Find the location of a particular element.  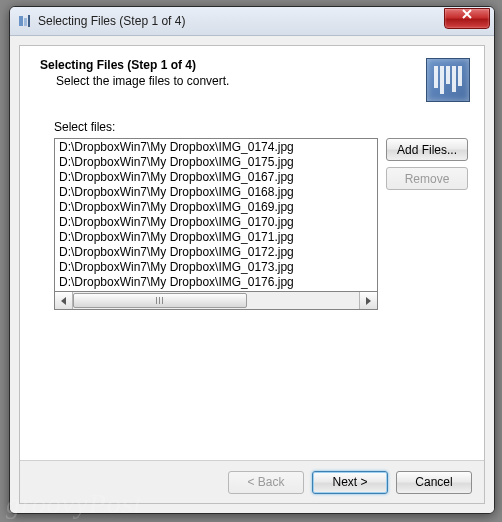

back-button: < Back is located at coordinates (266, 482).